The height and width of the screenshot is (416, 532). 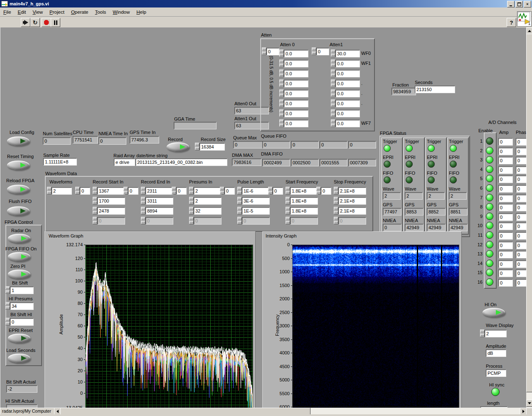 I want to click on menu-help: Help, so click(x=141, y=12).